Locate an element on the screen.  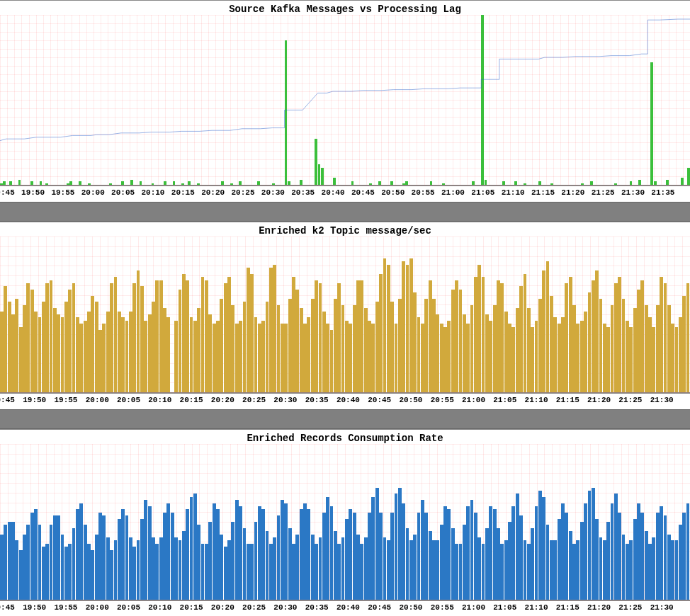
chart-title-1: Source Kafka Messages vs Processing Lag is located at coordinates (345, 7).